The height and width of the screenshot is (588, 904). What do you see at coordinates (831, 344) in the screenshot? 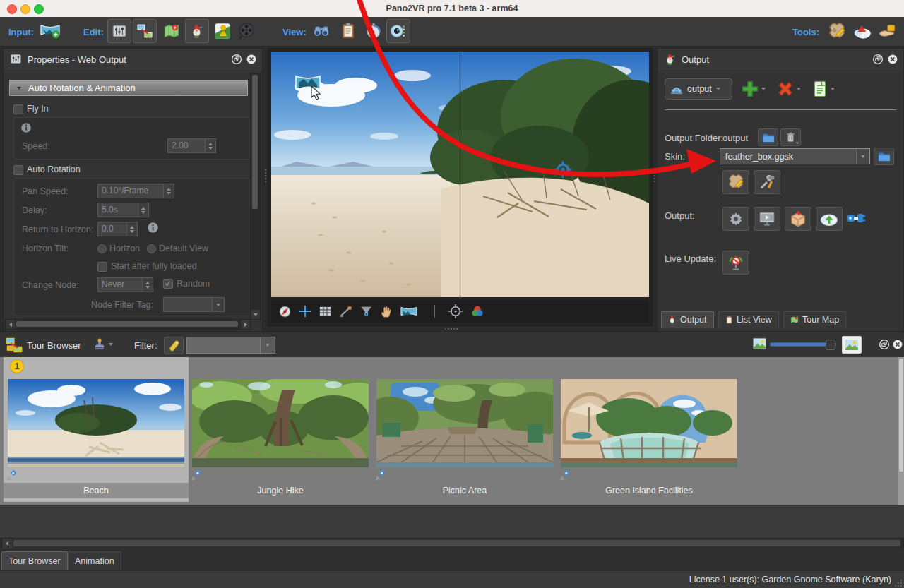
I see `slider-handle` at bounding box center [831, 344].